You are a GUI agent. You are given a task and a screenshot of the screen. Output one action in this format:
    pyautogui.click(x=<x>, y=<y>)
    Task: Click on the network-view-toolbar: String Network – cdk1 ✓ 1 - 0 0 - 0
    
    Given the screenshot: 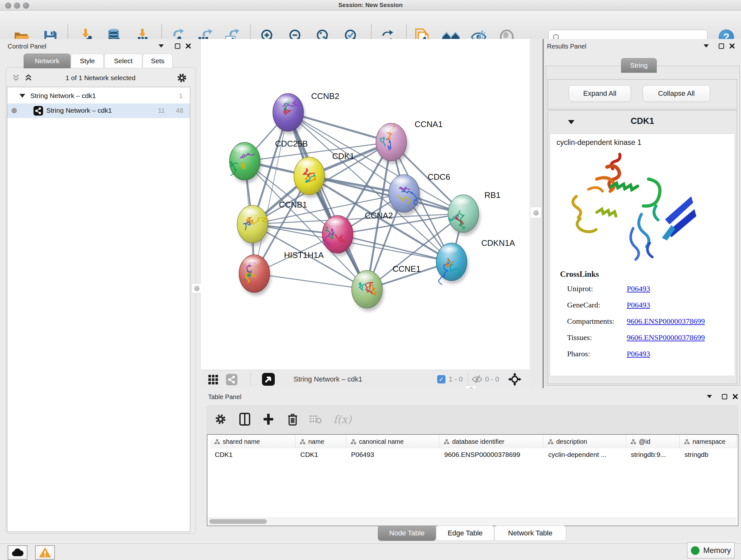 What is the action you would take?
    pyautogui.click(x=365, y=379)
    